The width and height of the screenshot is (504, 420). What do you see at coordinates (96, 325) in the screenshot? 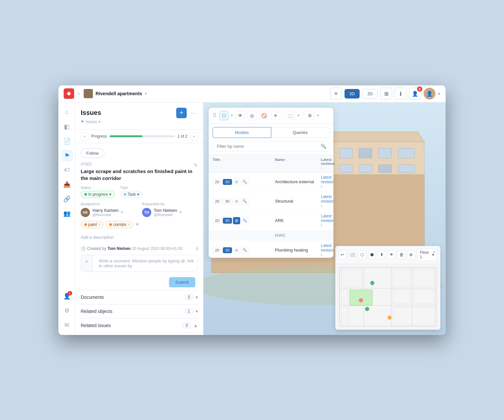
I see `related-issues-label: Related issues` at bounding box center [96, 325].